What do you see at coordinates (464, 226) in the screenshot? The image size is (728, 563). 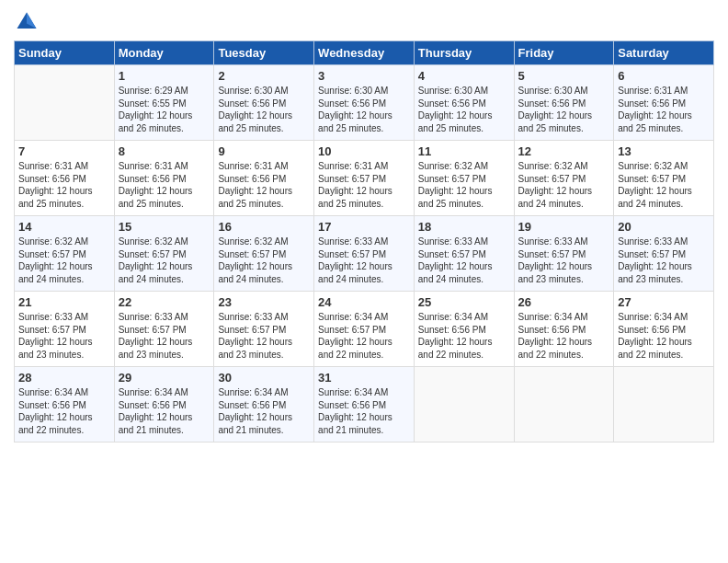 I see `day-number: 18` at bounding box center [464, 226].